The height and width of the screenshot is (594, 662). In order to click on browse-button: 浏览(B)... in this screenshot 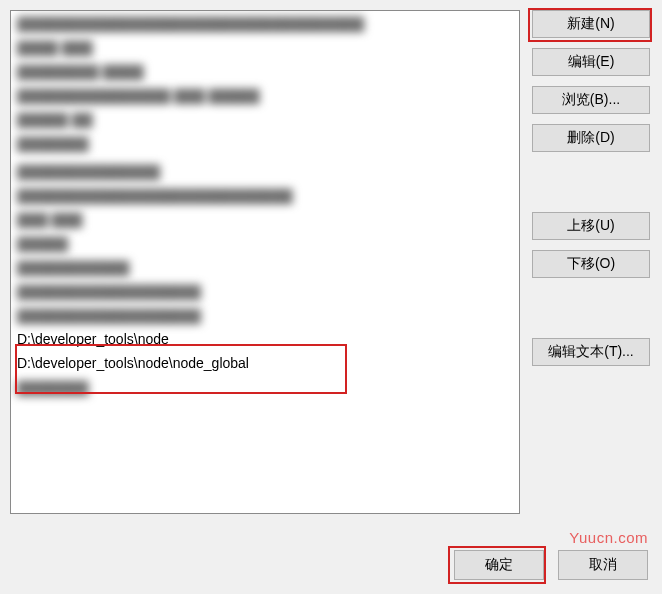, I will do `click(591, 100)`.